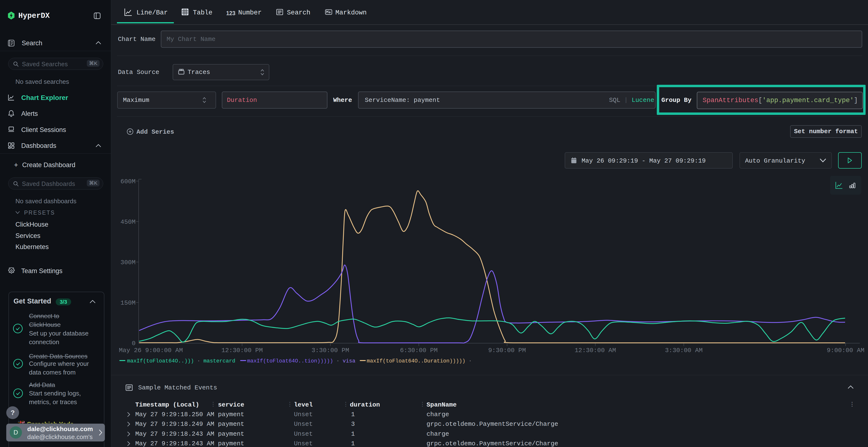 This screenshot has height=447, width=868. Describe the element at coordinates (419, 350) in the screenshot. I see `svg-text: 6:30:00 PM` at that location.